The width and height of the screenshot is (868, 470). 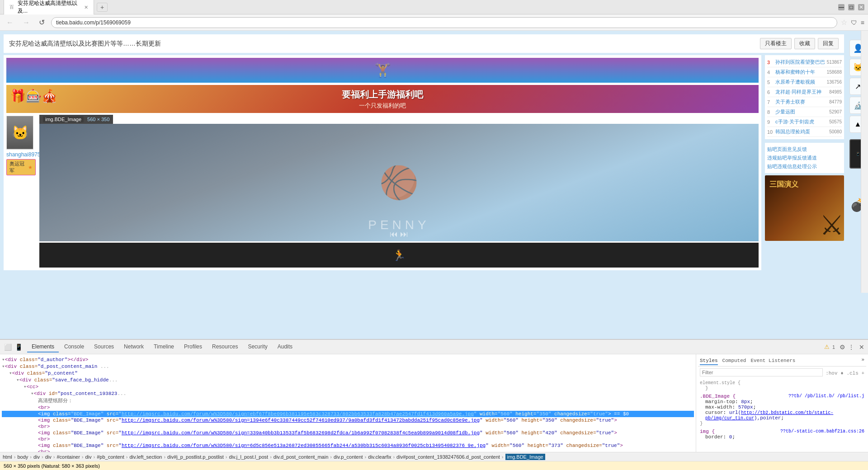 What do you see at coordinates (854, 23) in the screenshot?
I see `shield-icon: 🛡` at bounding box center [854, 23].